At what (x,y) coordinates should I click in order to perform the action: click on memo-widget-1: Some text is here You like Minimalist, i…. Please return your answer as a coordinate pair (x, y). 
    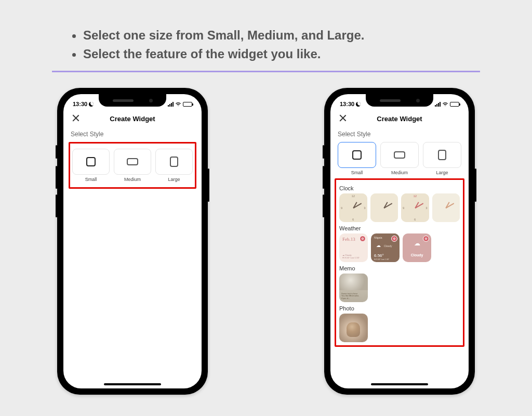
    Looking at the image, I should click on (353, 288).